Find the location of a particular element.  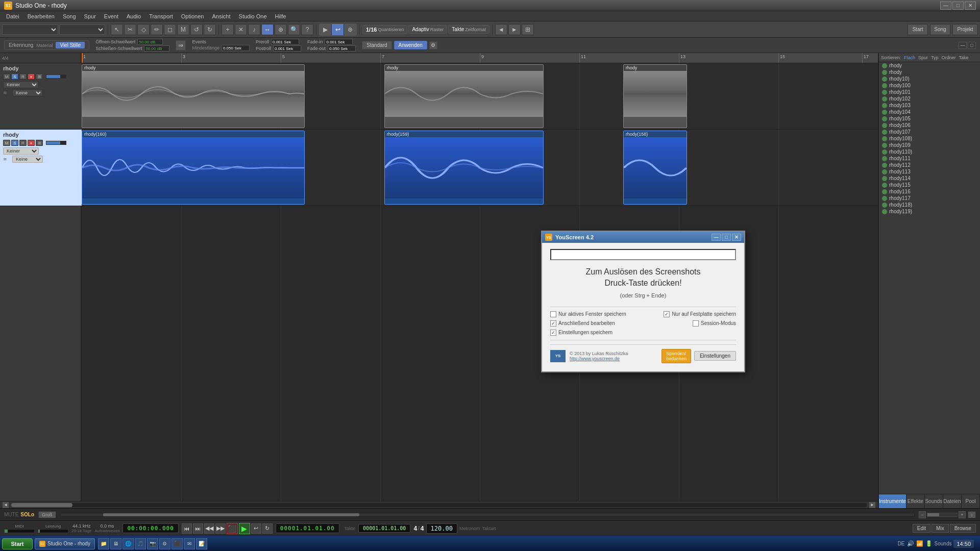

file-item-rhody104: rhody104 is located at coordinates (929, 112).